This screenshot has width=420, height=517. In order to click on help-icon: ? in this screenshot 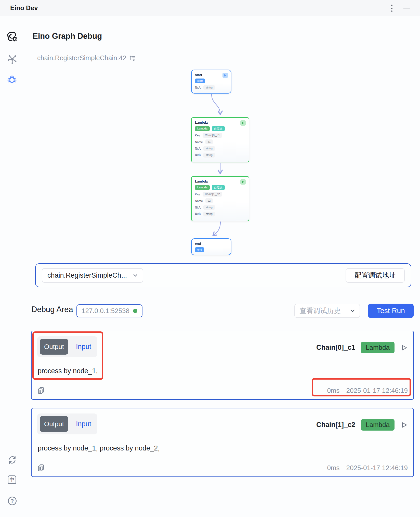, I will do `click(12, 501)`.